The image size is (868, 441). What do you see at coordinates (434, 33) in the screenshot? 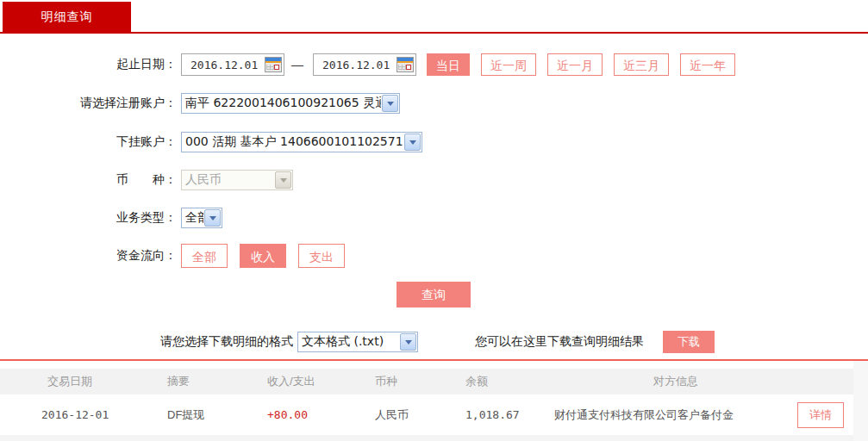
I see `tab-underline` at bounding box center [434, 33].